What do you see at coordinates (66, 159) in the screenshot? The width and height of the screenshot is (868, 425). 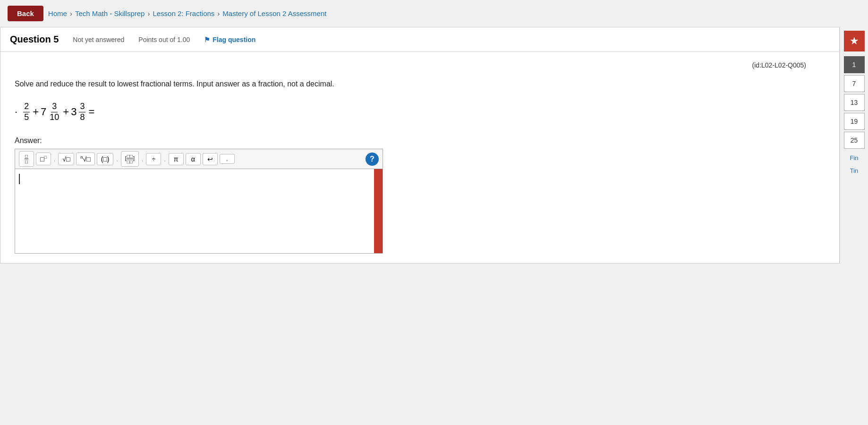 I see `toolbar-sqrt-btn: √□` at bounding box center [66, 159].